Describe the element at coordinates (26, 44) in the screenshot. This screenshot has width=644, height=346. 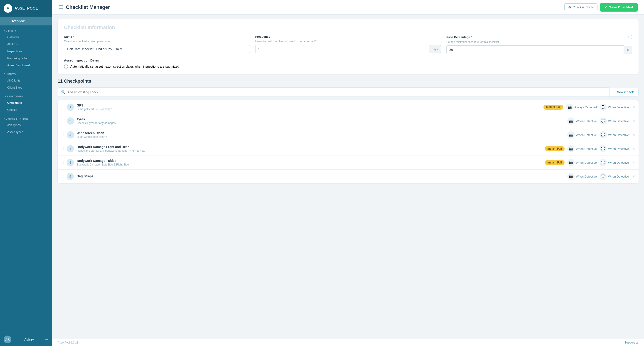
I see `sidebar-item-alljobs: All Jobs` at that location.